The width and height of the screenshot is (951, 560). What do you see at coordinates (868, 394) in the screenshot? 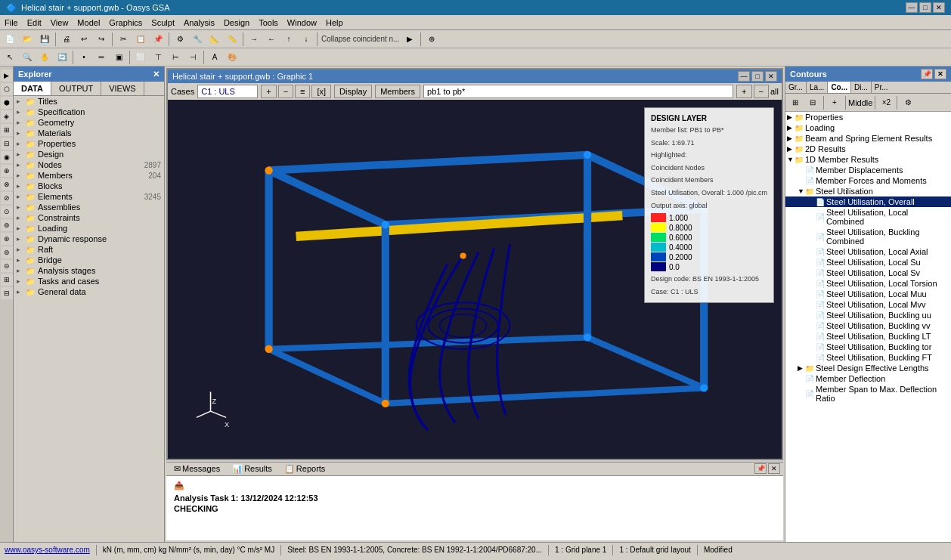
I see `contours-tree-item: 📄 Member Span to Max. Deflection Ratio` at bounding box center [868, 394].